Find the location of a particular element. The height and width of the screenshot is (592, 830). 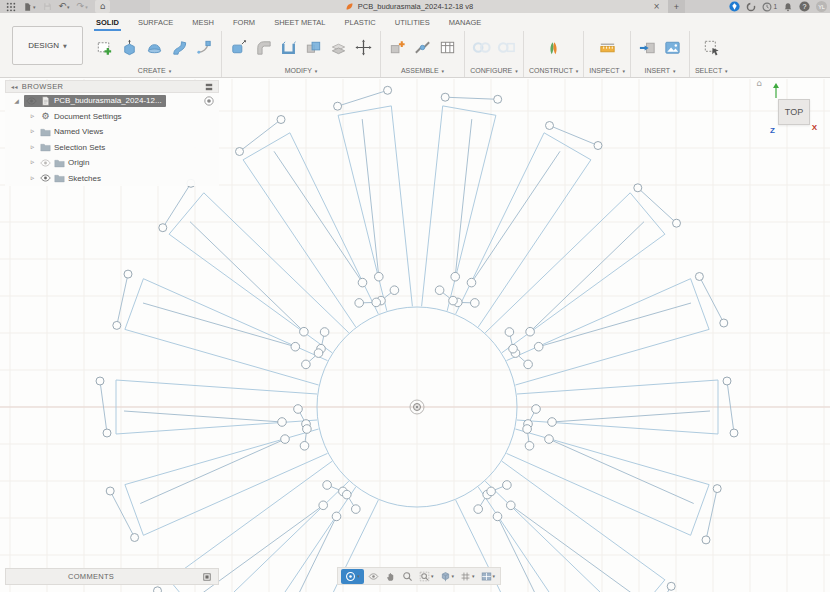

app-launcher-button is located at coordinates (11, 6).